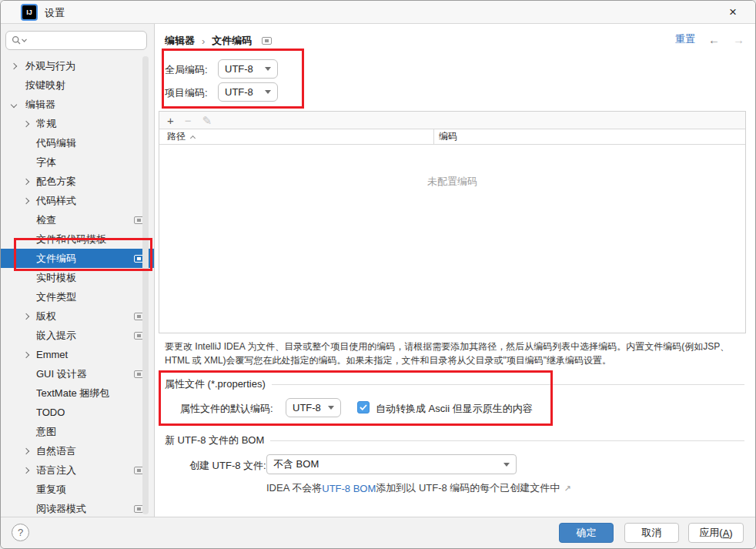 The image size is (756, 549). I want to click on sidebar-item: Emmet, so click(77, 354).